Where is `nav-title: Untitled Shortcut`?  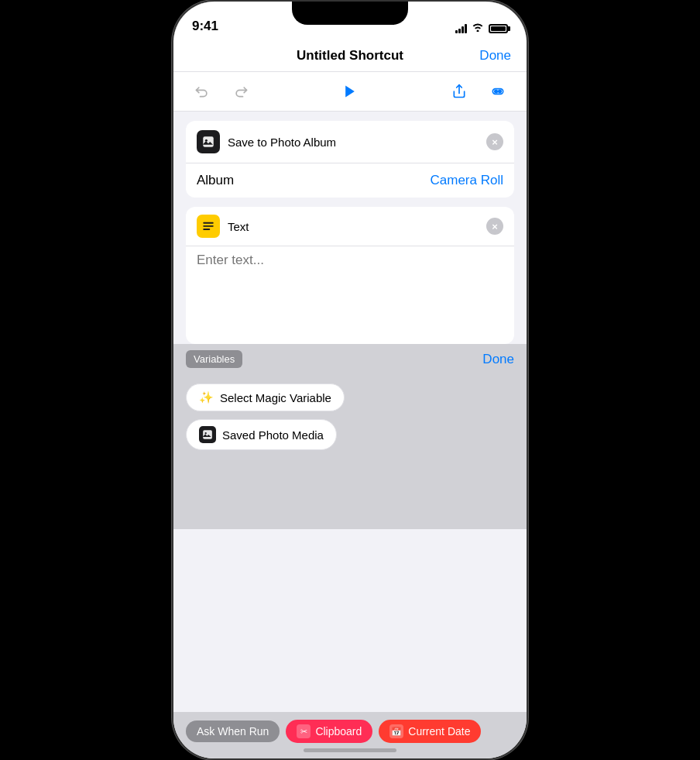 nav-title: Untitled Shortcut is located at coordinates (350, 56).